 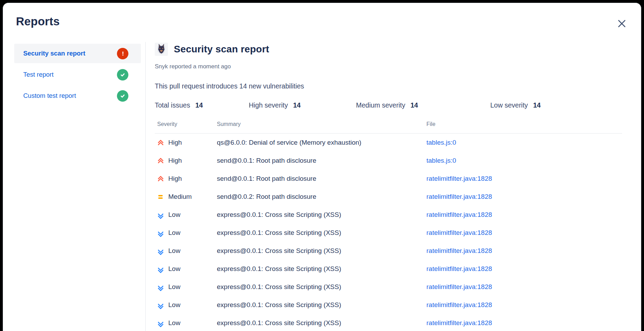 What do you see at coordinates (389, 179) in the screenshot?
I see `table-row: High send@0.0.1: Root path disclosure ra…` at bounding box center [389, 179].